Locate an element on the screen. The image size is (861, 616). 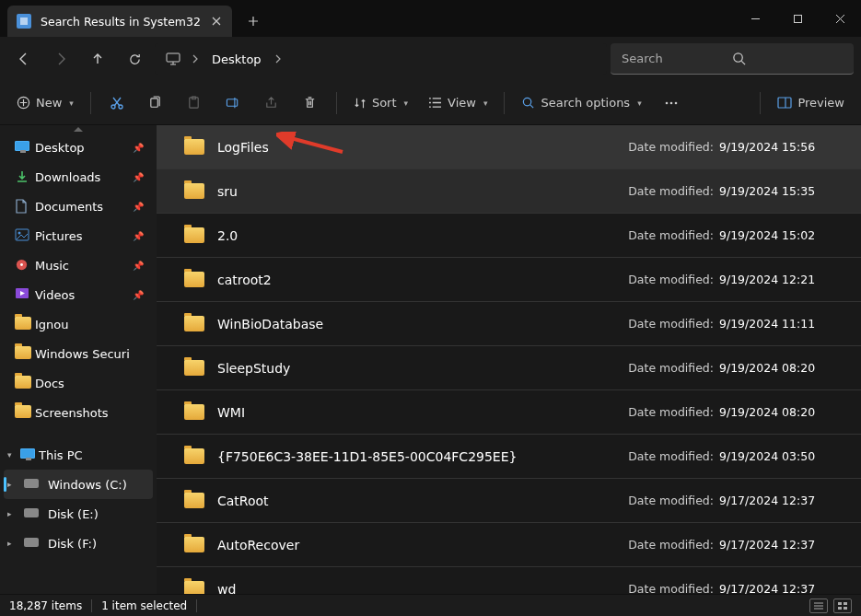
preview-button: Preview is located at coordinates (810, 103).